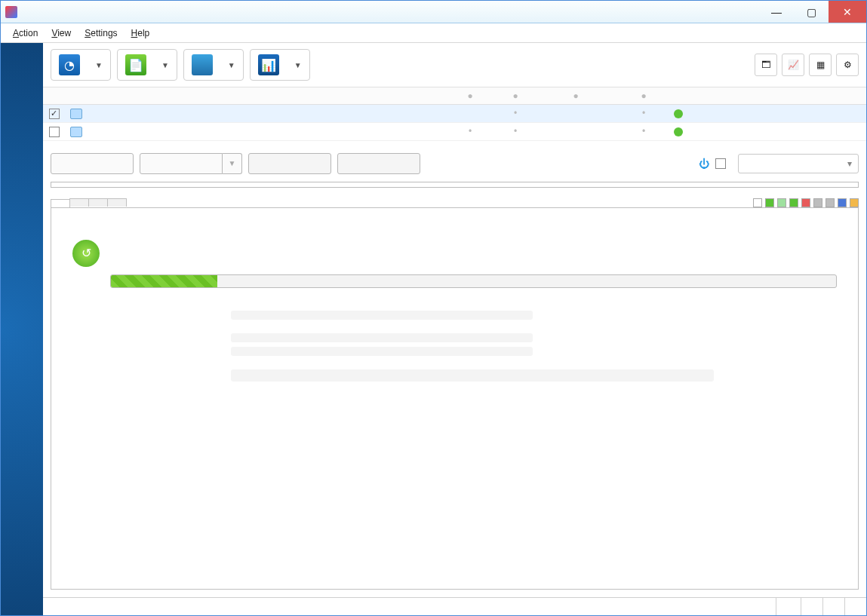 This screenshot has height=616, width=867. What do you see at coordinates (101, 33) in the screenshot?
I see `menu-settings: Settings` at bounding box center [101, 33].